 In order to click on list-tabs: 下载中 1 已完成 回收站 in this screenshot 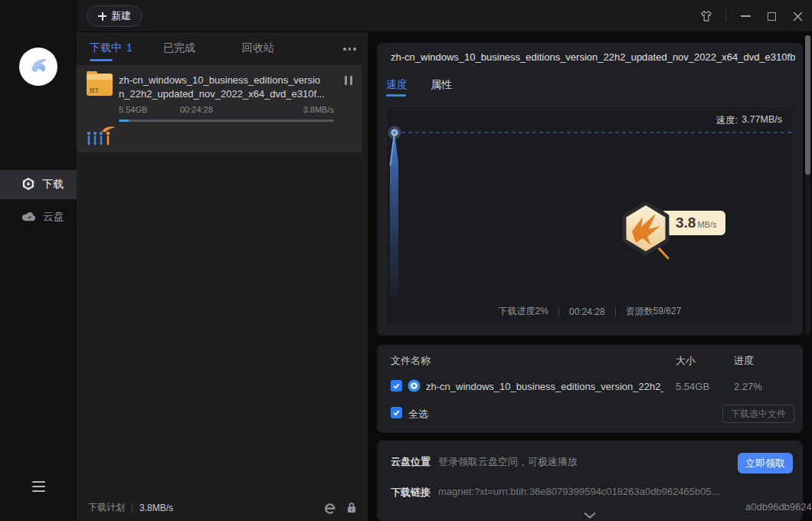, I will do `click(222, 48)`.